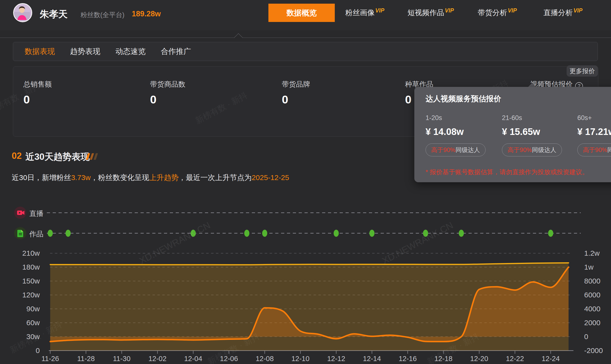 The image size is (611, 364). Describe the element at coordinates (594, 135) in the screenshot. I see `quote-tier: 60s+ ¥ 17.21w 高于90%同级达人` at that location.